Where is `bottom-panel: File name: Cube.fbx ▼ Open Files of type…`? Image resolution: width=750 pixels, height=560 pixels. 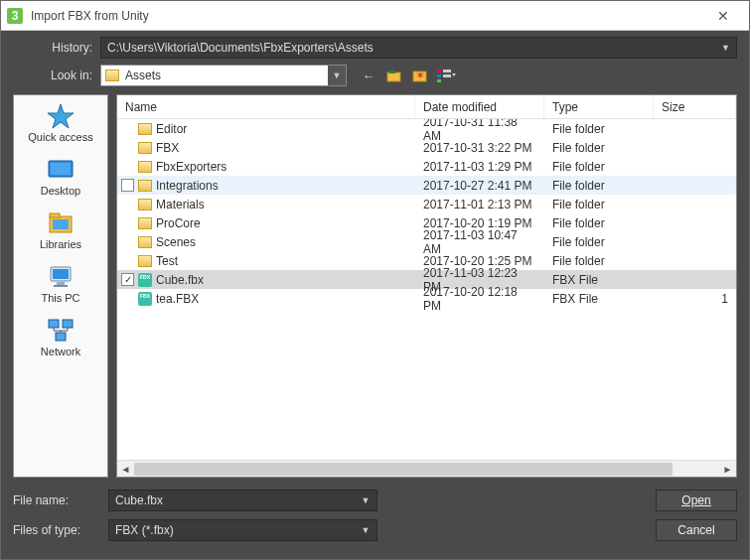
bottom-panel: File name: Cube.fbx ▼ Open Files of type… is located at coordinates (375, 522).